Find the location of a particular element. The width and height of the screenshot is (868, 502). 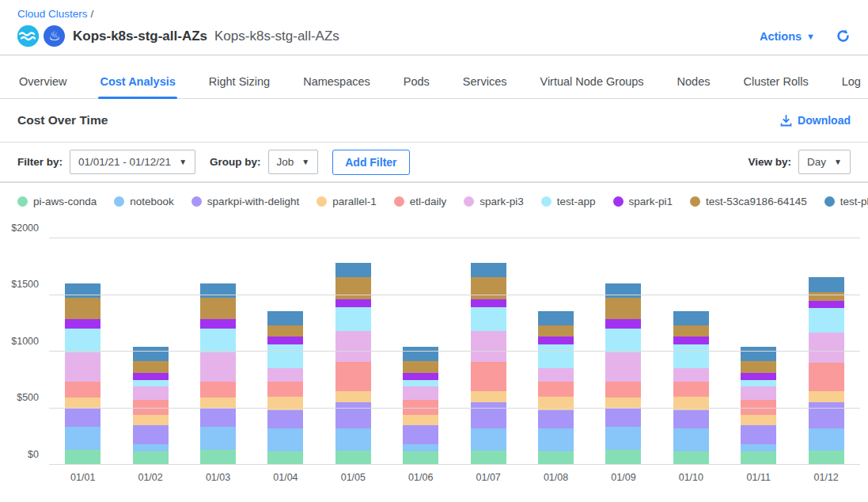

legend-item-sparkpi-with-delight: sparkpi-with-delight is located at coordinates (245, 201).